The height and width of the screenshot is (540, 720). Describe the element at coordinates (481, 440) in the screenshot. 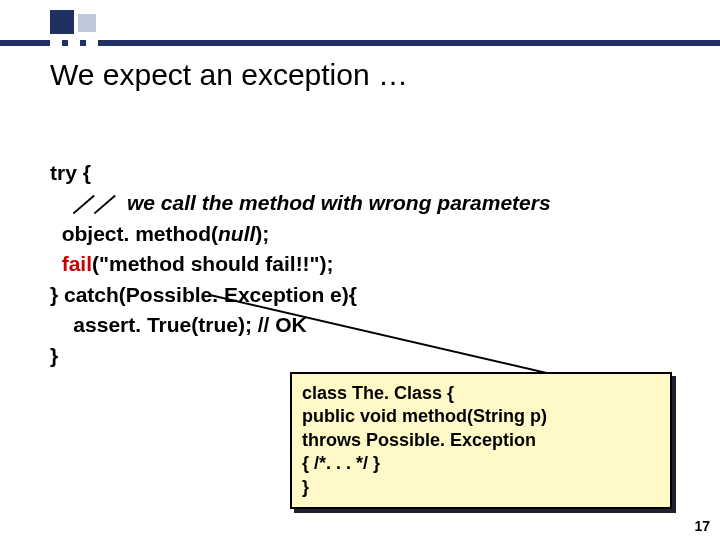

I see `callout-box: class The. Class { public void method(St…` at that location.